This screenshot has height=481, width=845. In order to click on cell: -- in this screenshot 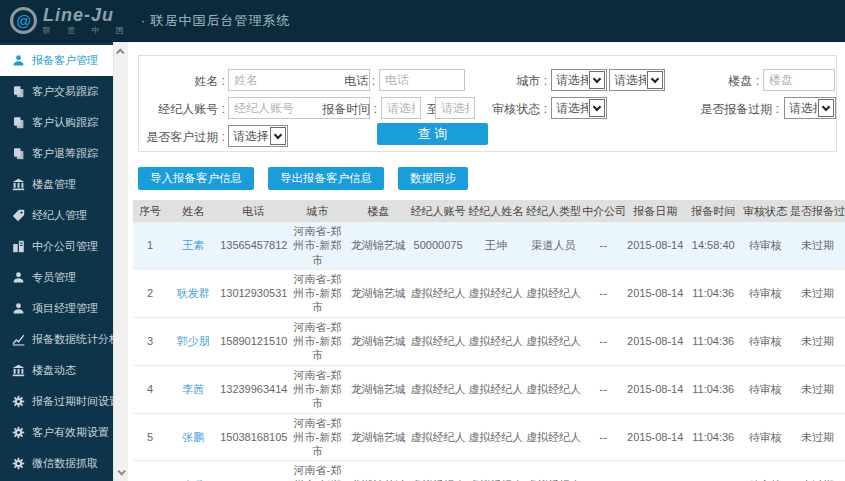, I will do `click(603, 246)`.